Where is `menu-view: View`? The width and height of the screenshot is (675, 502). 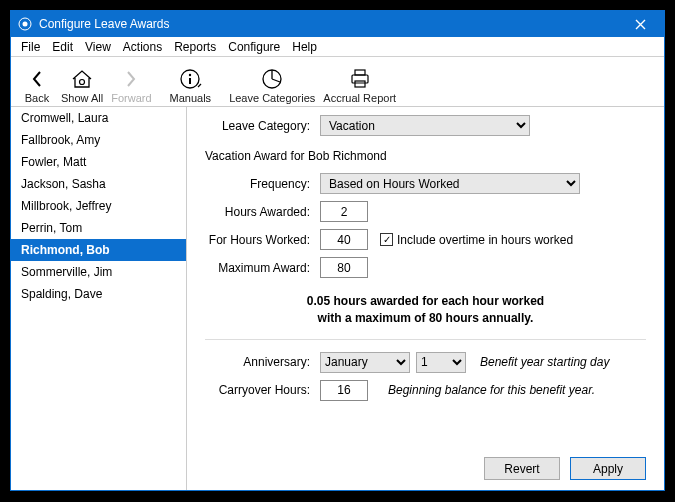
menu-view: View is located at coordinates (98, 47).